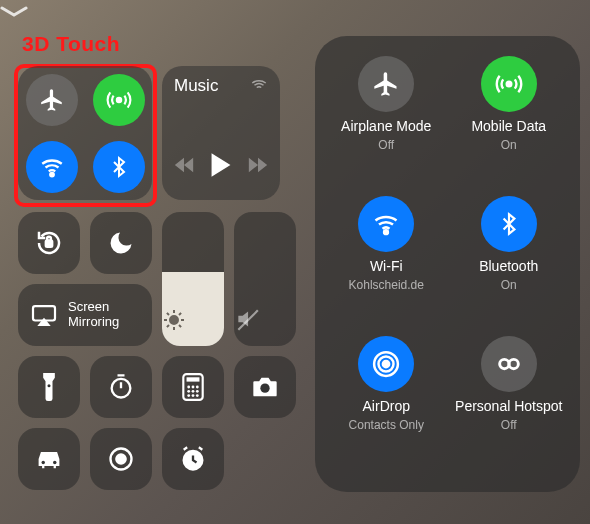  What do you see at coordinates (265, 279) in the screenshot?
I see `volume-slider` at bounding box center [265, 279].